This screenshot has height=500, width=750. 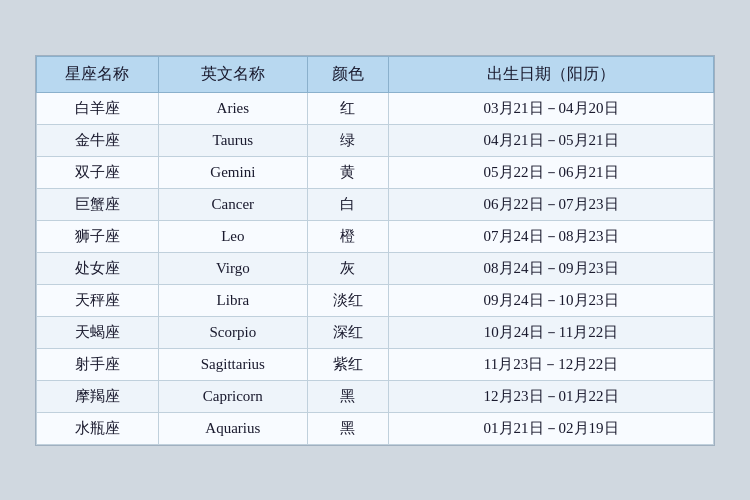 I want to click on cell-english: Gemini, so click(x=232, y=172).